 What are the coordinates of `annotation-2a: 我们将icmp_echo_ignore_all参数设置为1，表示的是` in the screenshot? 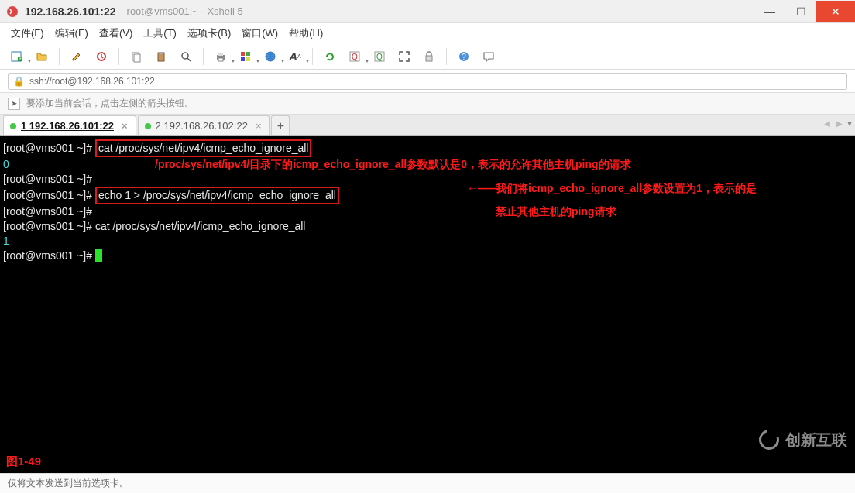 It's located at (626, 189).